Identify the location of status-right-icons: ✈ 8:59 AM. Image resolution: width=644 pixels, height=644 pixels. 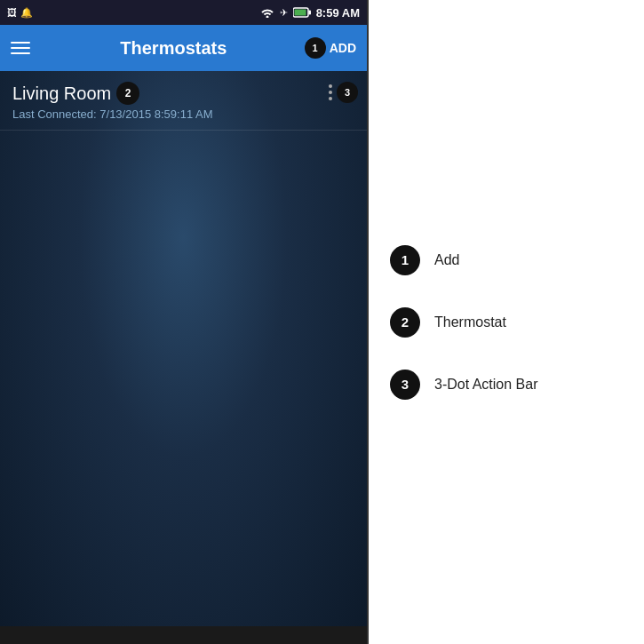
(310, 12).